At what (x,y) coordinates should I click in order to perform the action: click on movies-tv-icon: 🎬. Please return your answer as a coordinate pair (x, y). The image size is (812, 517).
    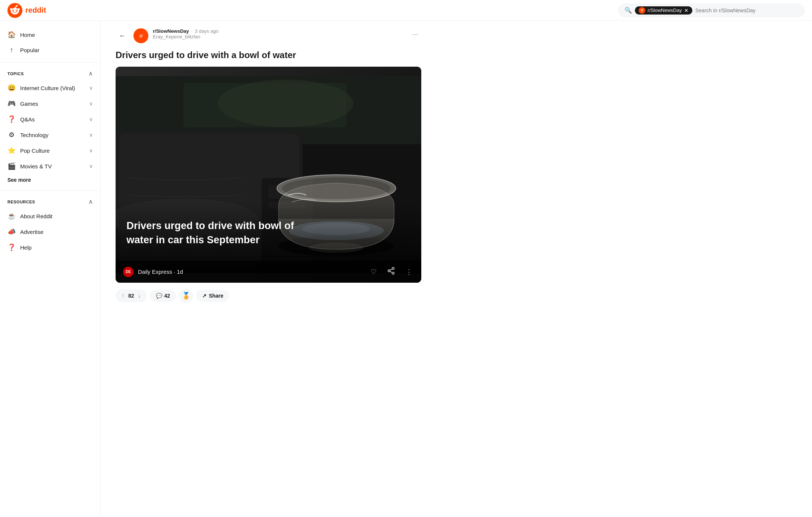
    Looking at the image, I should click on (12, 166).